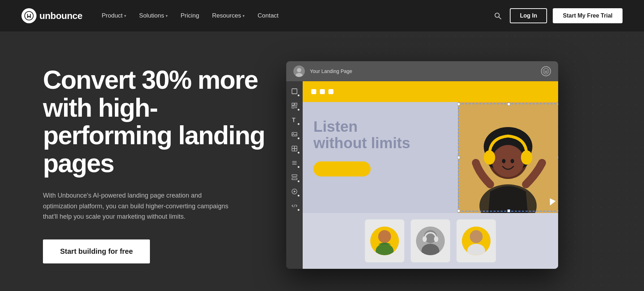 The width and height of the screenshot is (644, 291). I want to click on hero-description: With Unbounce's AI-powered landing page …, so click(140, 206).